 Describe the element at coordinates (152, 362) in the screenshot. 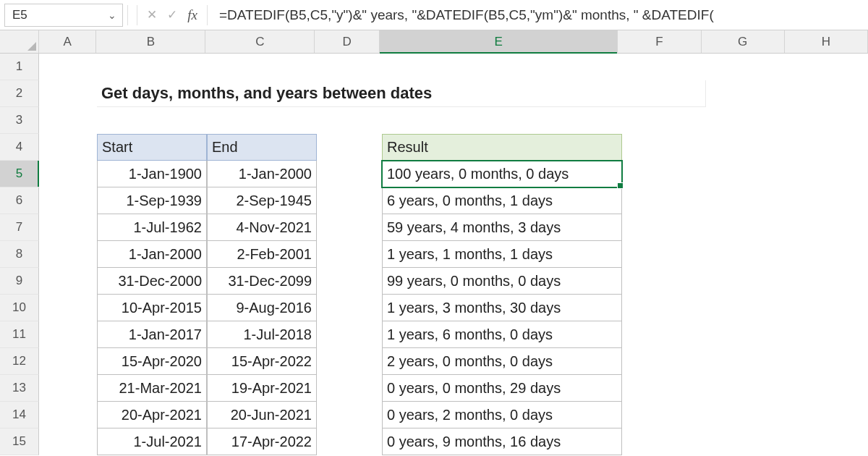

I see `start-cell: 15-Apr-2020` at that location.